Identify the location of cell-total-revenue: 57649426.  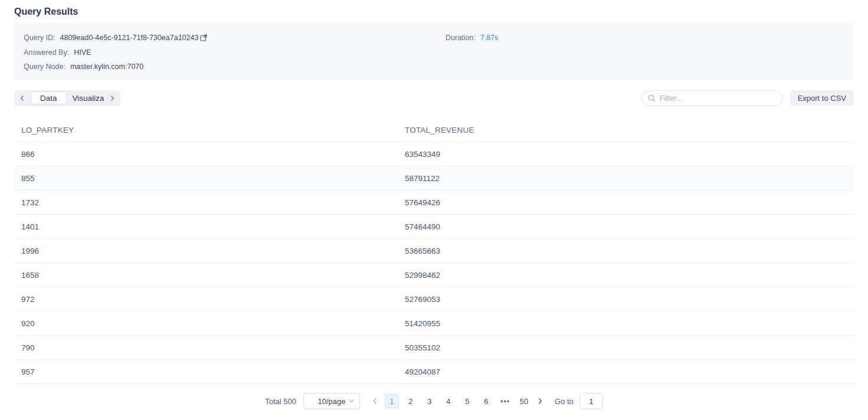
(625, 203).